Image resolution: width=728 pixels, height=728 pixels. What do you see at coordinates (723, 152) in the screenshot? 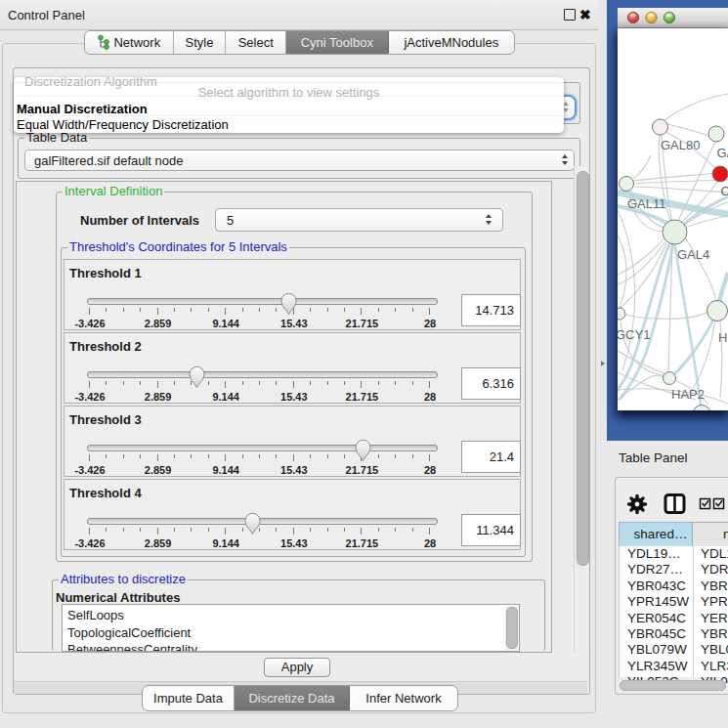
I see `svg-text: GA` at bounding box center [723, 152].